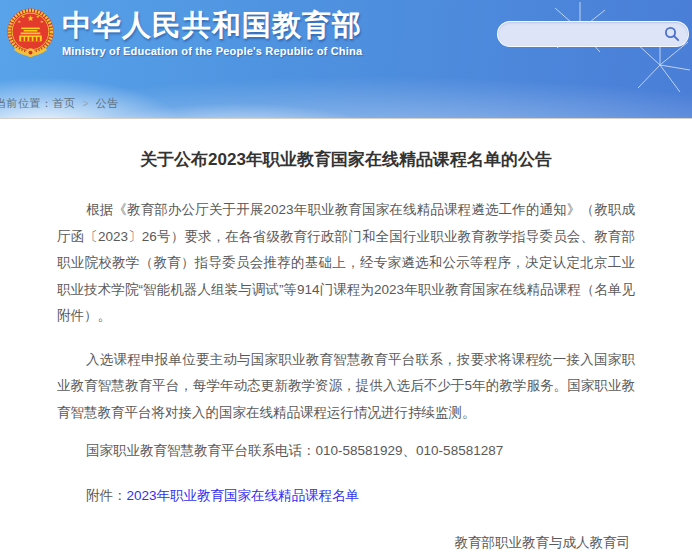 The width and height of the screenshot is (692, 559). Describe the element at coordinates (106, 496) in the screenshot. I see `attachment-label: 附件：` at that location.